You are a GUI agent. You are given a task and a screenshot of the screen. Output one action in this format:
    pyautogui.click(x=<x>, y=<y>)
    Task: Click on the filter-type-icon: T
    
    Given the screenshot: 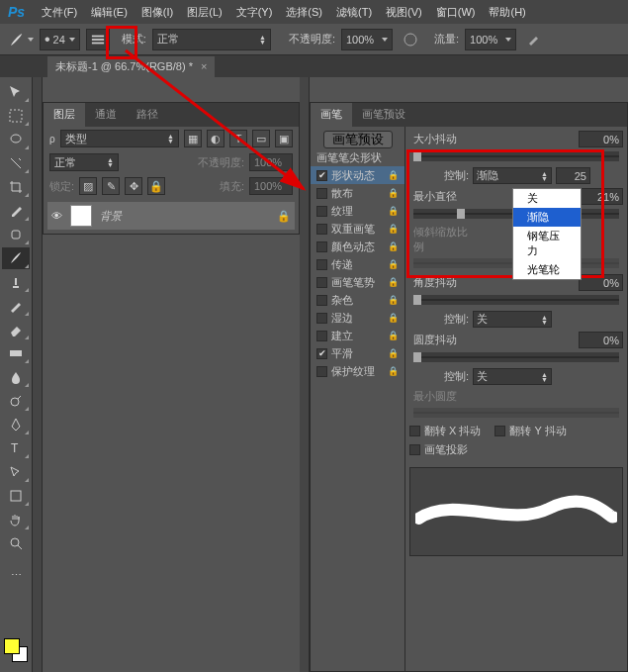 What is the action you would take?
    pyautogui.click(x=238, y=139)
    